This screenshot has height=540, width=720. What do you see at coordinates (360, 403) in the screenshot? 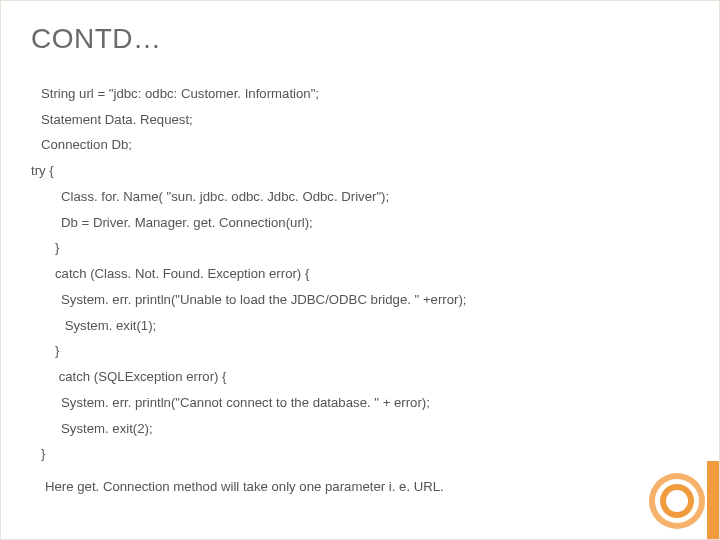
I see `code-line: System. err. println("Cannot connect to …` at bounding box center [360, 403].